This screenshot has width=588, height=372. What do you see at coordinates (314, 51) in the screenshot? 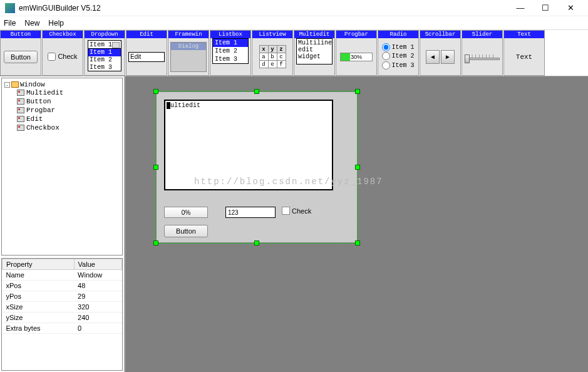
I see `demo-multiedit: Multiline edit widget` at bounding box center [314, 51].